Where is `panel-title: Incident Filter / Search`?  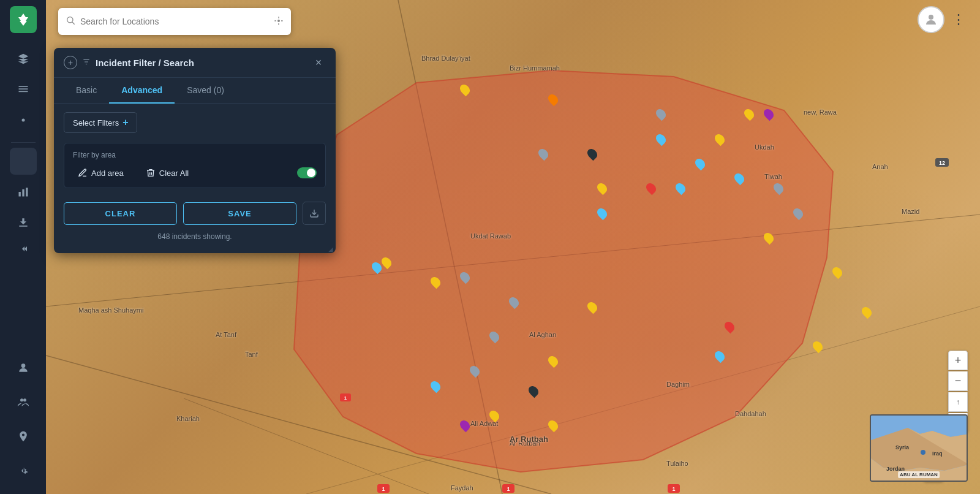 panel-title: Incident Filter / Search is located at coordinates (201, 63).